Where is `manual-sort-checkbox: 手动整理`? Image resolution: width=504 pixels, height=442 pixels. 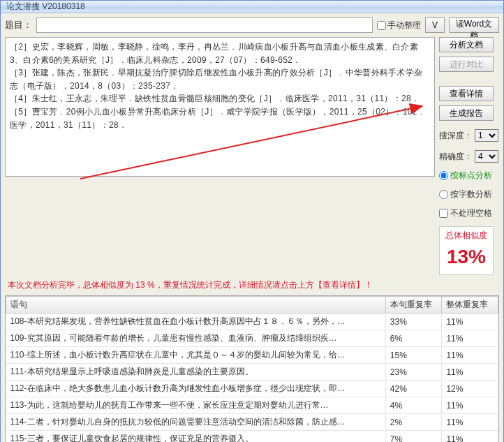 manual-sort-checkbox: 手动整理 is located at coordinates (399, 25).